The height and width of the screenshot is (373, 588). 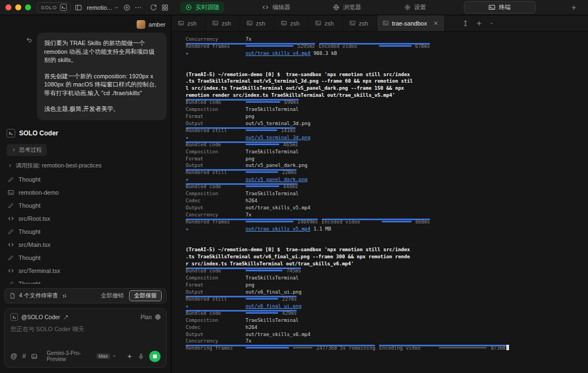 What do you see at coordinates (85, 192) in the screenshot?
I see `step-remotion-demo: remotion-demo` at bounding box center [85, 192].